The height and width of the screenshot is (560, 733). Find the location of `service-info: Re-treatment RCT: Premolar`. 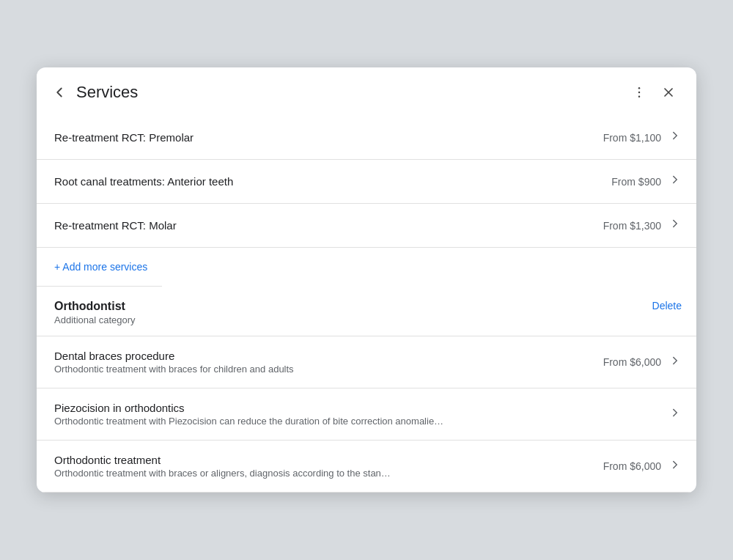

service-info: Re-treatment RCT: Premolar is located at coordinates (328, 138).